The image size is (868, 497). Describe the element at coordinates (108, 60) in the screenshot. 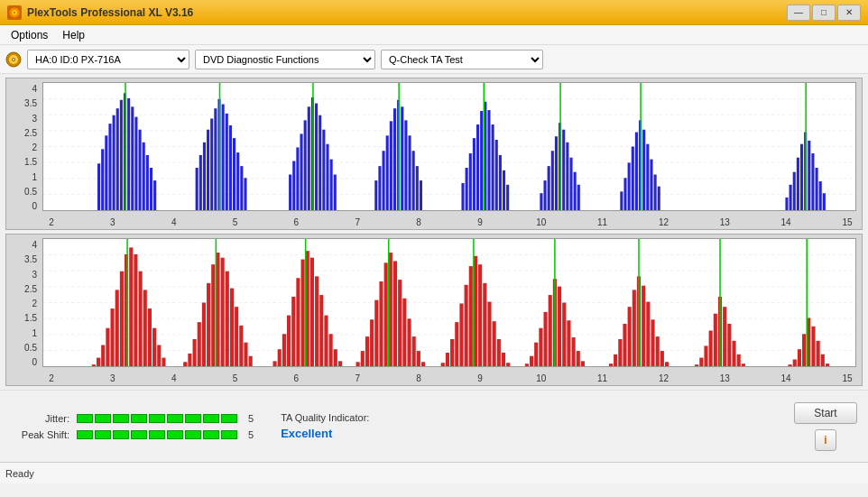

I see `device-select: HA:0 ID:0 PX-716A` at that location.